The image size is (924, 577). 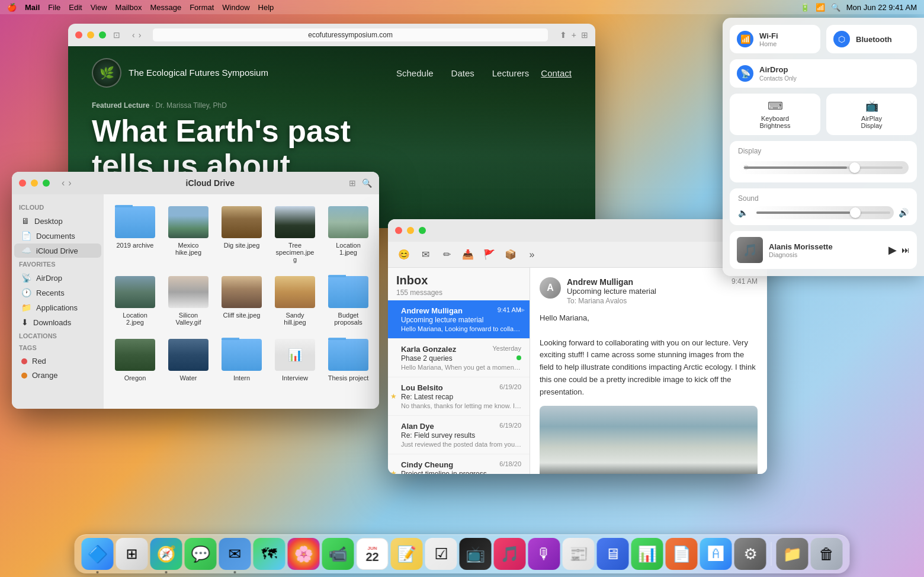 What do you see at coordinates (242, 300) in the screenshot?
I see `finder-item-cliff: Cliff site.jpeg` at bounding box center [242, 300].